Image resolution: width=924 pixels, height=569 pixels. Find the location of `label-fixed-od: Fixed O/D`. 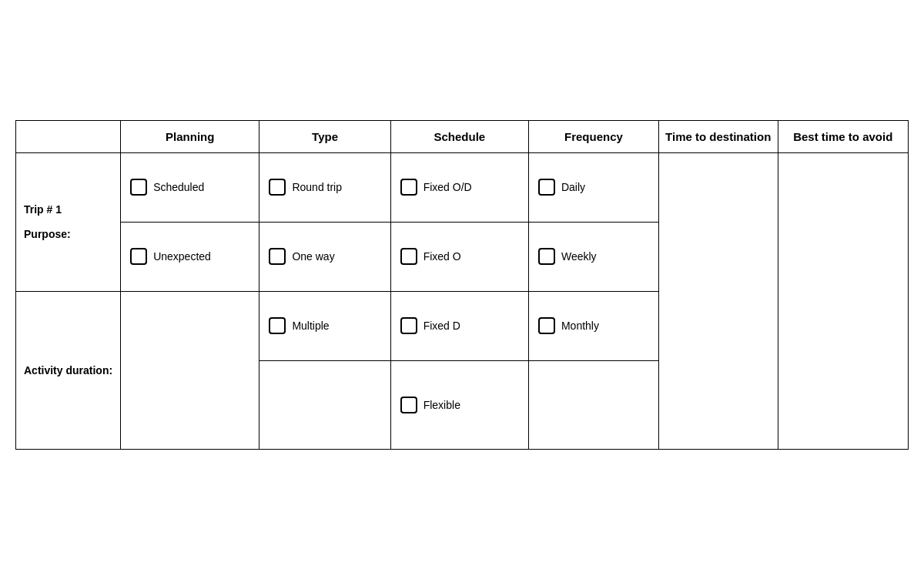

label-fixed-od: Fixed O/D is located at coordinates (448, 187).